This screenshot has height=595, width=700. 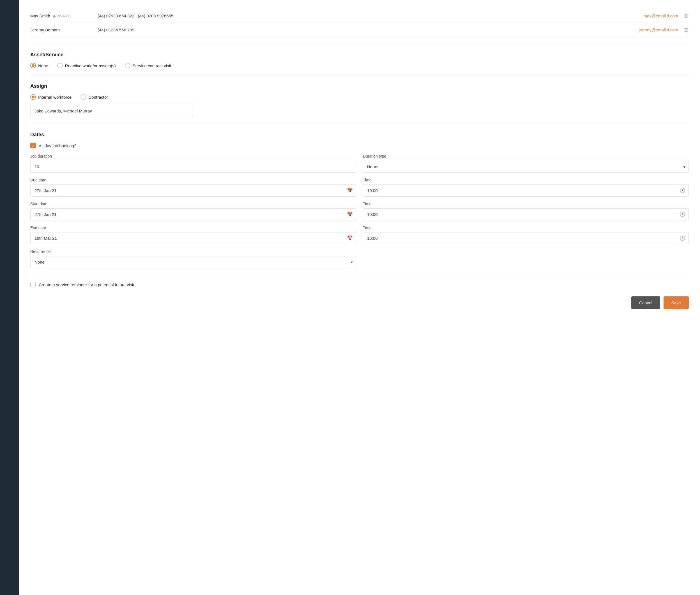 What do you see at coordinates (360, 44) in the screenshot?
I see `divider-contacts` at bounding box center [360, 44].